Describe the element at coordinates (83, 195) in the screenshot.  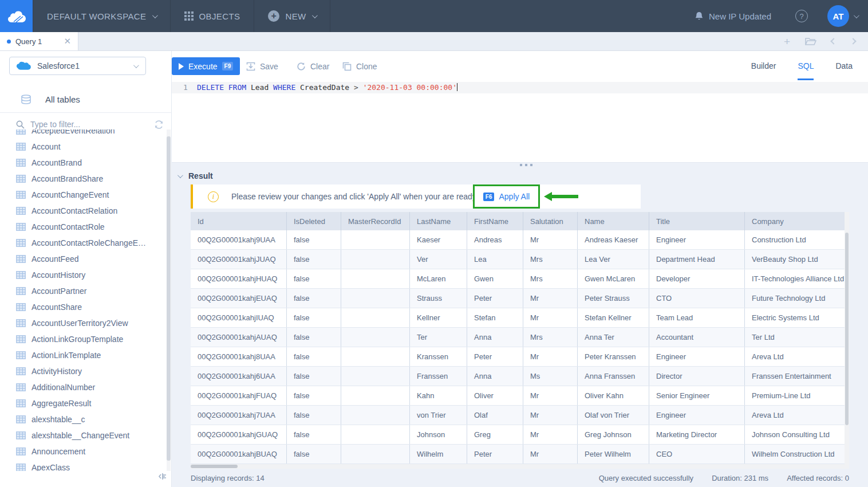
I see `sidebar-table-item: AccountChangeEvent` at that location.